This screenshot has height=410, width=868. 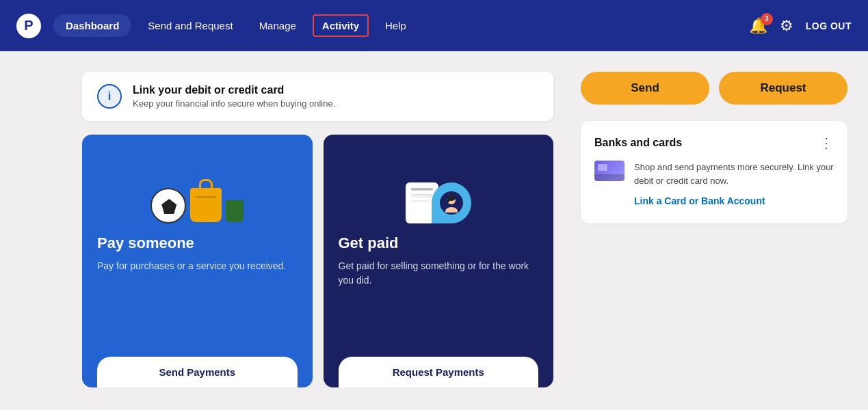 I want to click on banks-body: Shop and send payments more securely. Li…, so click(x=714, y=184).